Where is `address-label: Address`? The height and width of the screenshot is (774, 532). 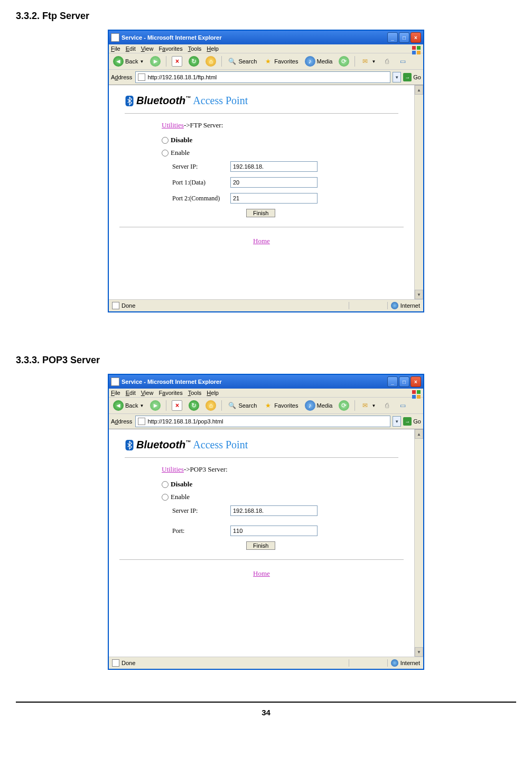
address-label: Address is located at coordinates (122, 77).